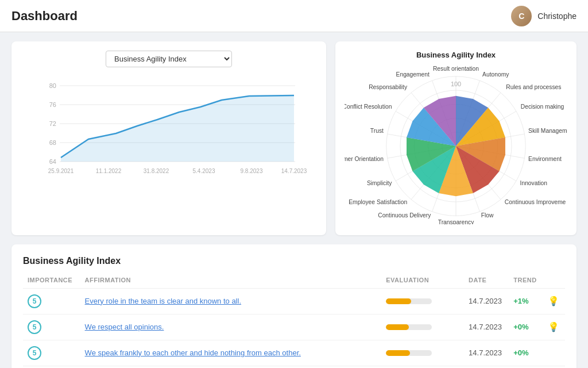 The image size is (588, 368). What do you see at coordinates (388, 87) in the screenshot?
I see `svg-text: Responsability` at bounding box center [388, 87].